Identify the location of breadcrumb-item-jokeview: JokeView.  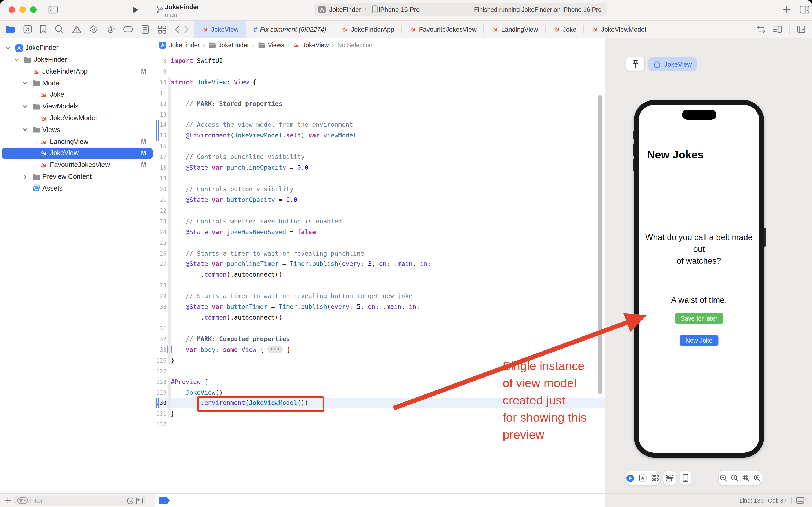
(311, 45).